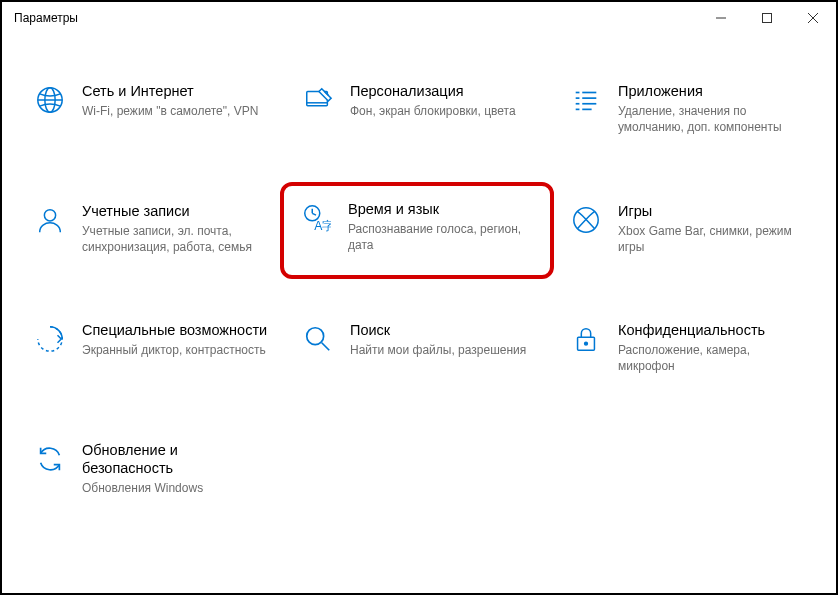 This screenshot has width=838, height=595. What do you see at coordinates (813, 18) in the screenshot?
I see `close-button` at bounding box center [813, 18].